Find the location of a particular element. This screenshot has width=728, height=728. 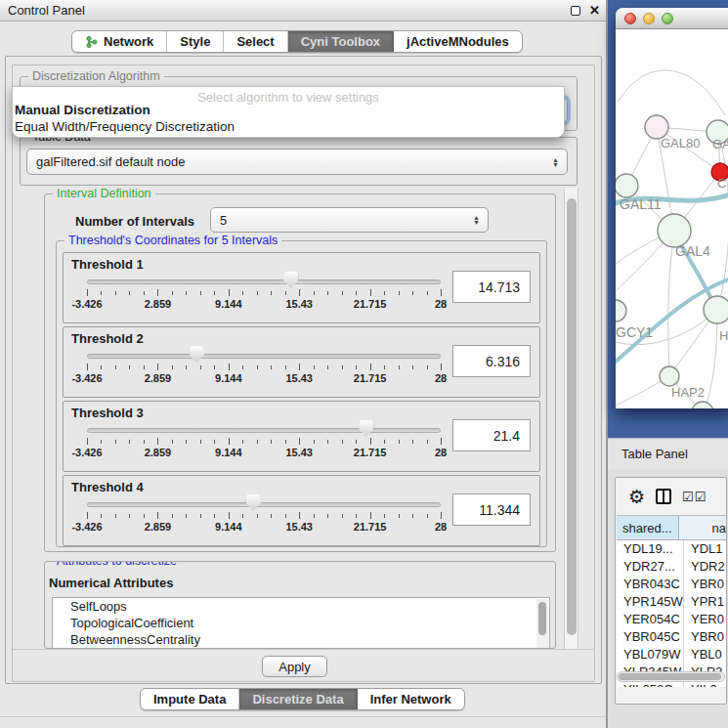

close-traffic-light-icon is located at coordinates (630, 19).